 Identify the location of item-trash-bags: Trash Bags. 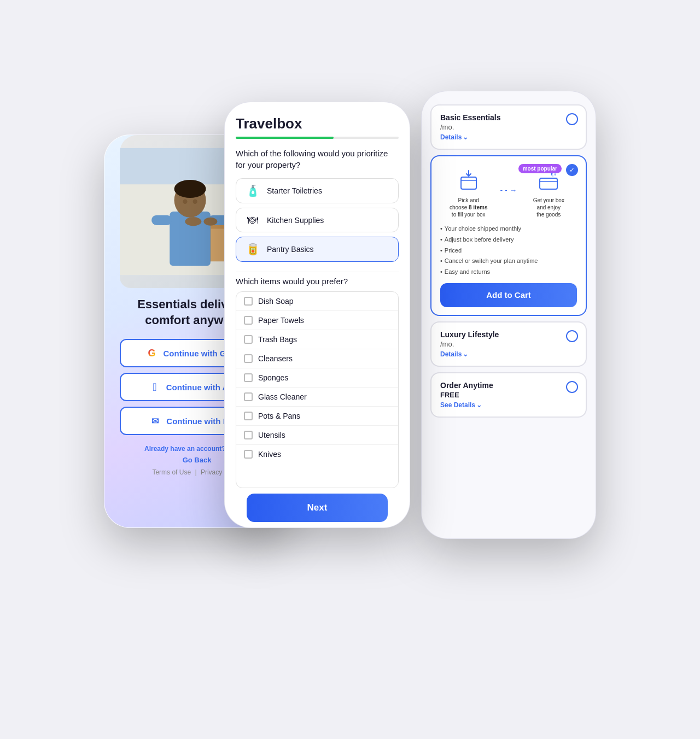
(278, 339).